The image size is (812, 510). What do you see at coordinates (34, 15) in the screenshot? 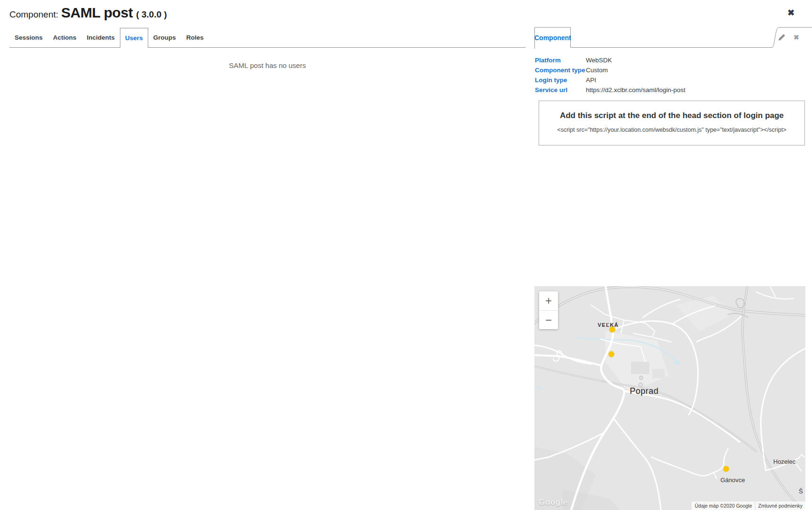
I see `page-title-prefix: Component:` at bounding box center [34, 15].